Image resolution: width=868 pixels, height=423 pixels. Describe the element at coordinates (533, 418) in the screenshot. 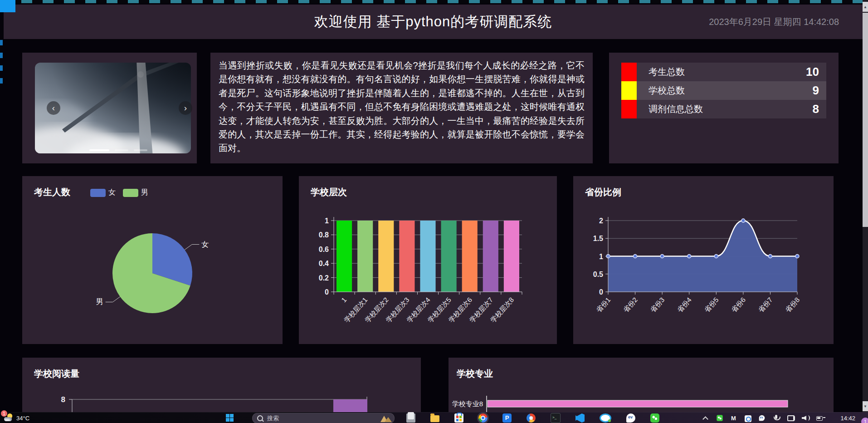

I see `taskbar-app-icons` at that location.